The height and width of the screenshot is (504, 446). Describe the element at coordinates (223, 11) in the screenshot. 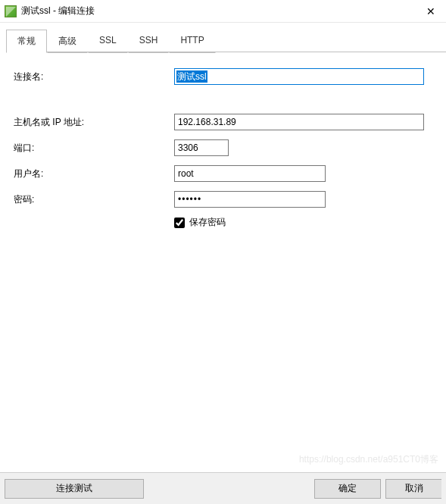

I see `titlebar: 测试ssl - 编辑连接 ✕` at that location.